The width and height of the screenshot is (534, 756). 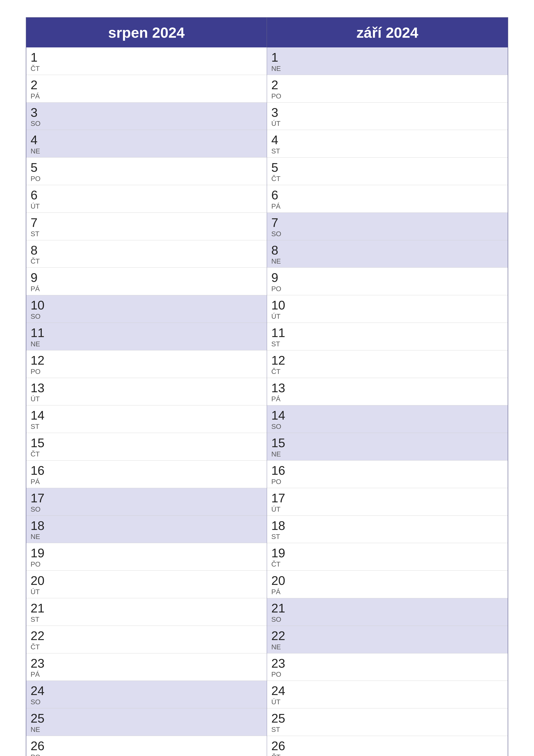 I want to click on day-number: 25, so click(x=388, y=718).